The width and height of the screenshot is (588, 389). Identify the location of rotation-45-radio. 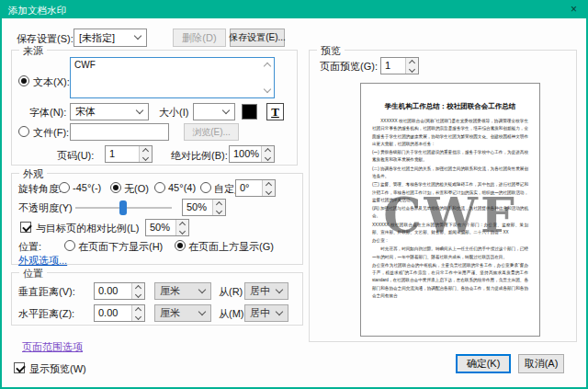
(160, 188).